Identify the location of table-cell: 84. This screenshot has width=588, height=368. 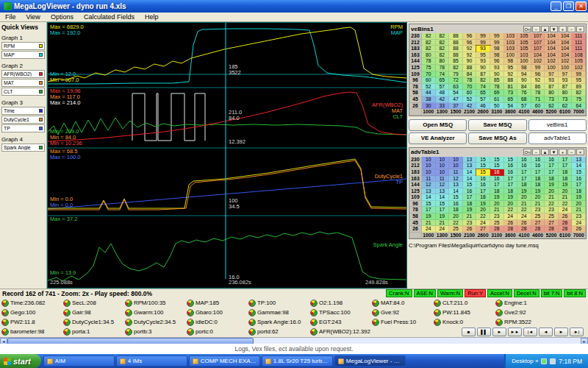
(470, 75).